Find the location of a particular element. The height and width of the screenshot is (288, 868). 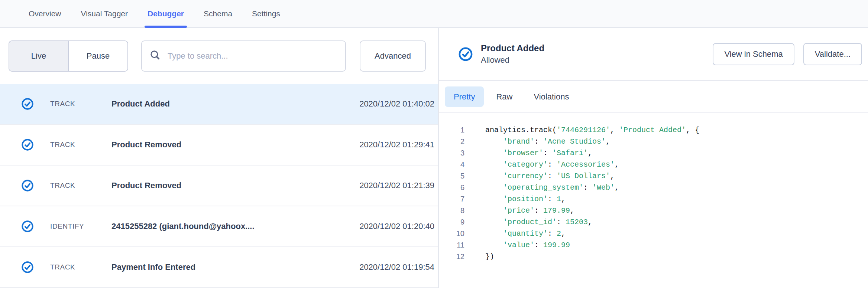

detail-tab-violations: Violations is located at coordinates (551, 96).